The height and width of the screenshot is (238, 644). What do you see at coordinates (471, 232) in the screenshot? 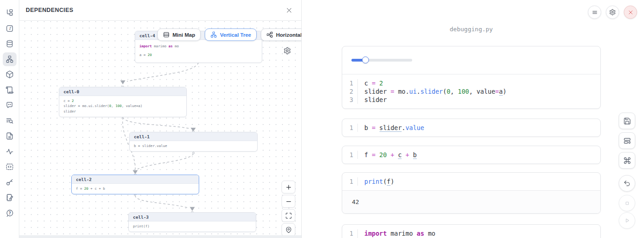
I see `code-editor: 12import marimo as mo` at bounding box center [471, 232].